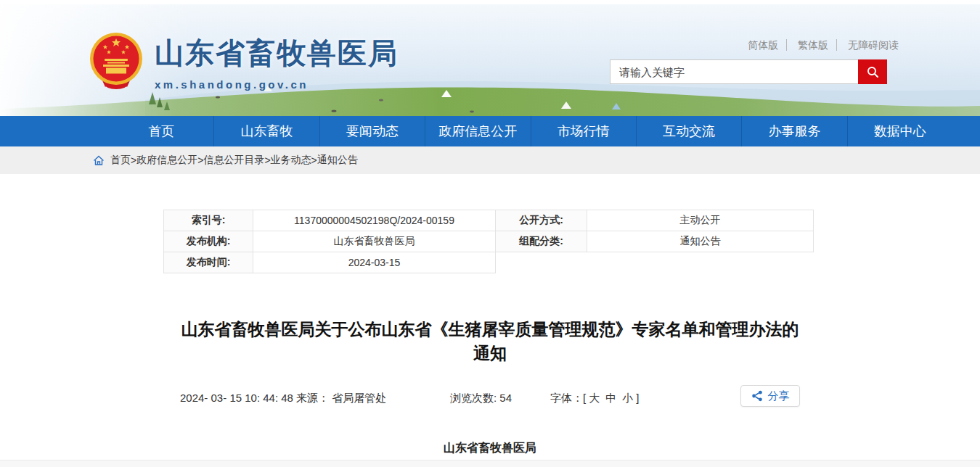  I want to click on table-row: 发布机构: 山东省畜牧兽医局 组配分类: 通知公告, so click(489, 242).